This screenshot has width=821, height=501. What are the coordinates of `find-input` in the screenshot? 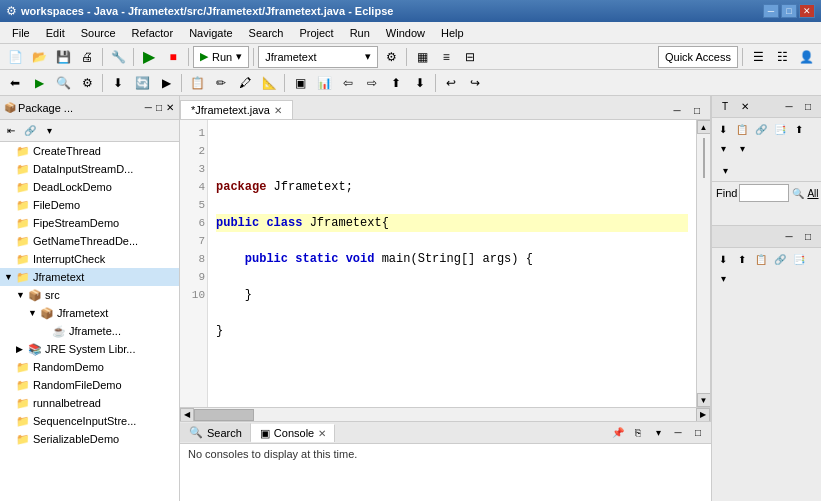 It's located at (764, 193).